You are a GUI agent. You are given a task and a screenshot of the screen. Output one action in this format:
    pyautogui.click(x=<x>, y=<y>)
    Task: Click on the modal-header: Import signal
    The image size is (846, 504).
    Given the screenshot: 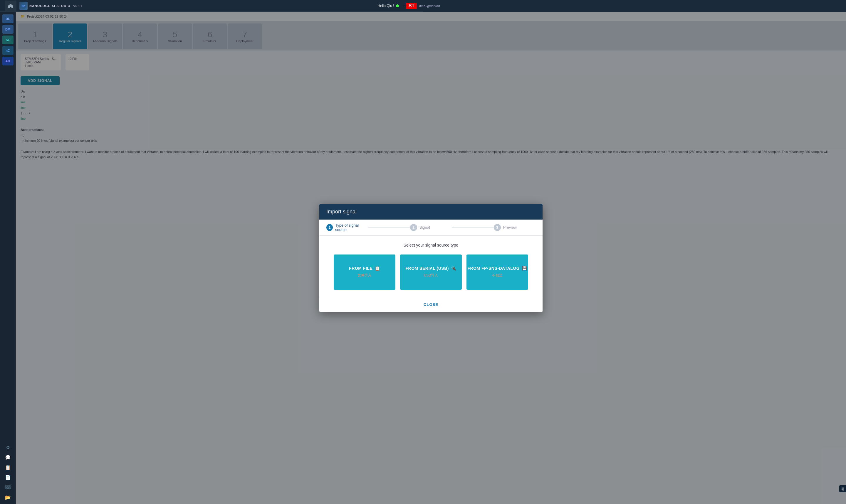 What is the action you would take?
    pyautogui.click(x=371, y=212)
    